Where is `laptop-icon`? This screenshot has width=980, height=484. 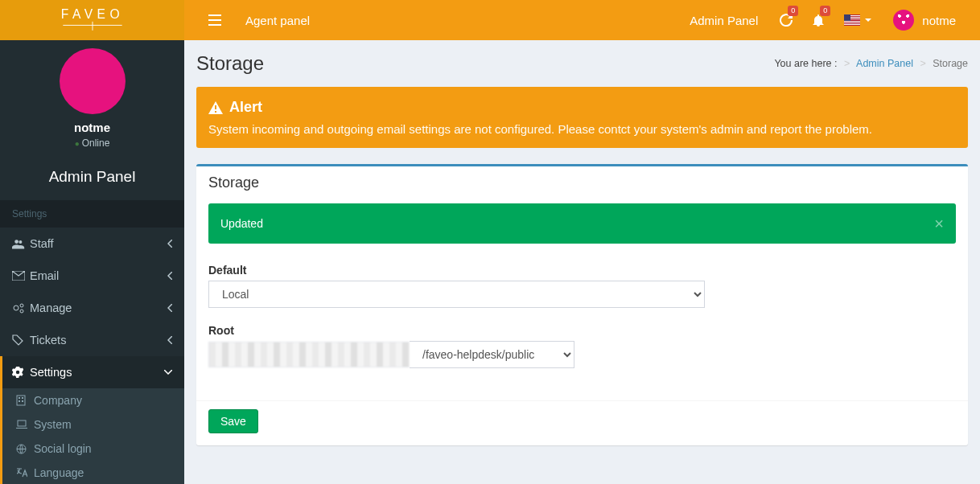
laptop-icon is located at coordinates (25, 425).